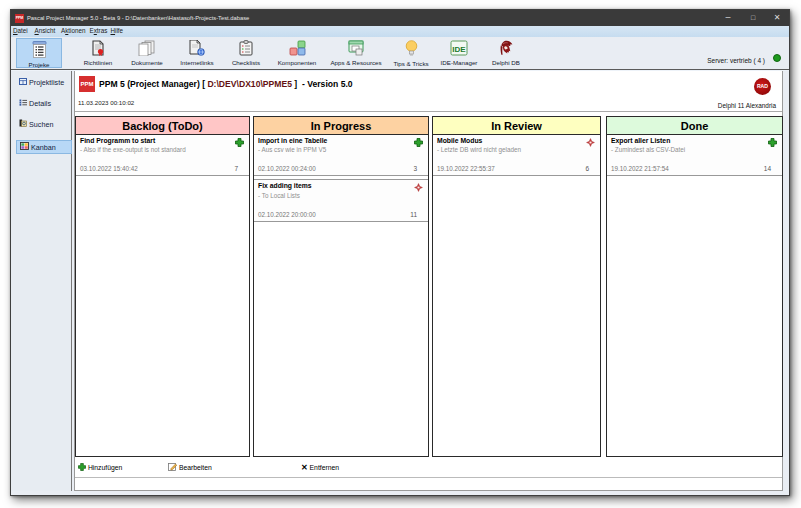 The image size is (801, 508). I want to click on svg-text: IDE, so click(459, 50).